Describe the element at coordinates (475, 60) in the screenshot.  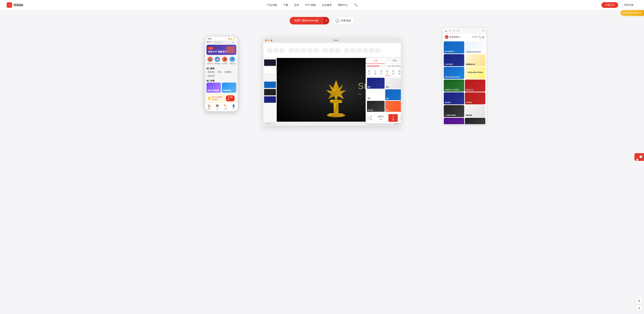
I see `resource-card-4: 营销渠道分析` at that location.